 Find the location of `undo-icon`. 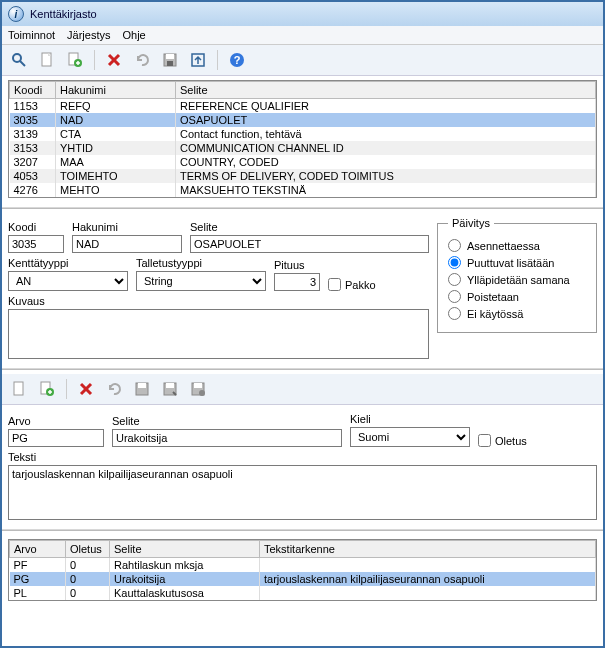

undo-icon is located at coordinates (142, 60).